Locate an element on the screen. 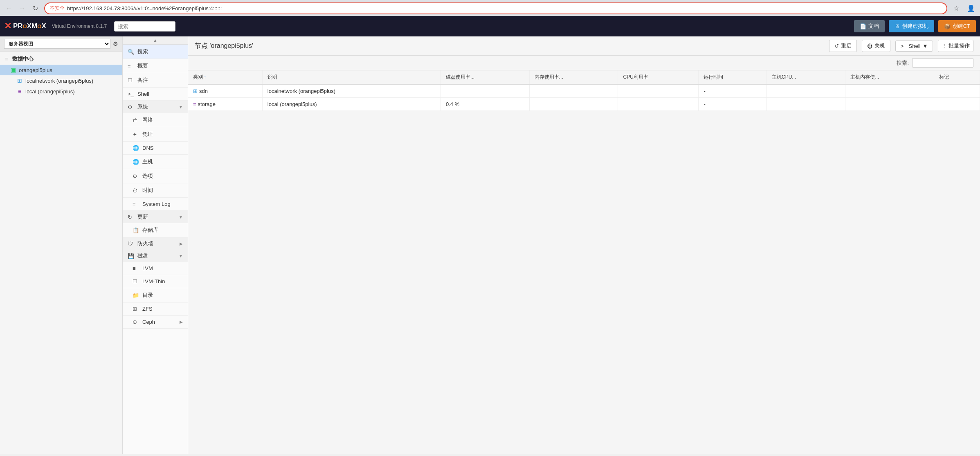  sidebar-item-local: ≡ local (orangepi5plus) is located at coordinates (61, 91).